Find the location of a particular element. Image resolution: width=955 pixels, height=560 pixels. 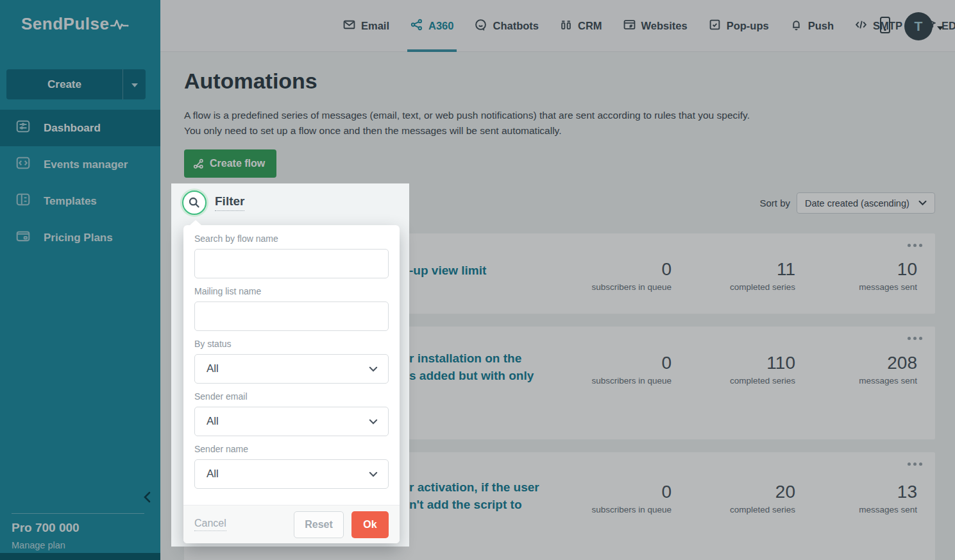

ok-button: Ok is located at coordinates (370, 525).